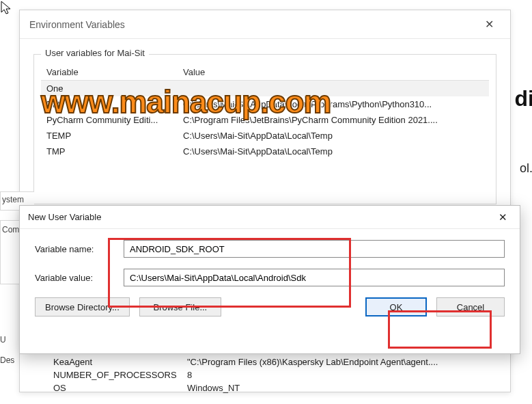 This screenshot has width=532, height=404. Describe the element at coordinates (6, 342) in the screenshot. I see `cropped-fragment-u: U` at that location.